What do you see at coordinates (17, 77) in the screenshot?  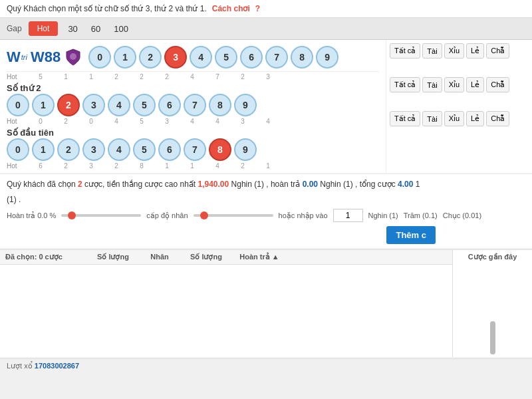 I see `hot-label-row0: Hot` at bounding box center [17, 77].